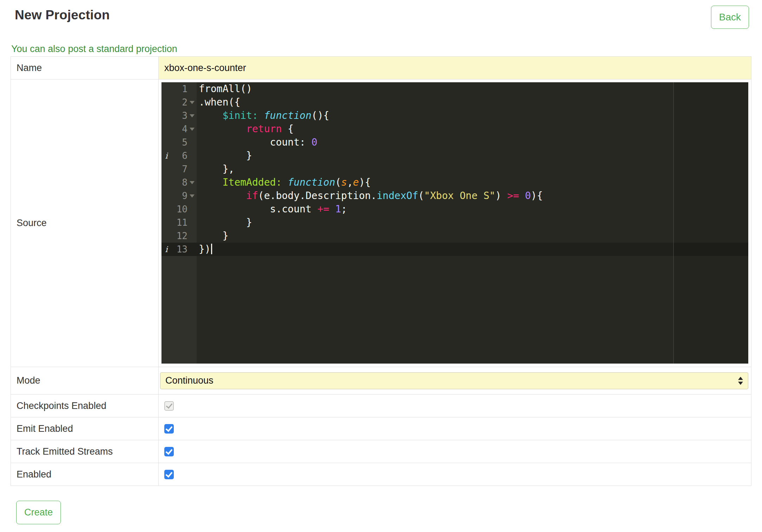 Image resolution: width=762 pixels, height=532 pixels. Describe the element at coordinates (472, 89) in the screenshot. I see `code-line: fromAll()` at that location.